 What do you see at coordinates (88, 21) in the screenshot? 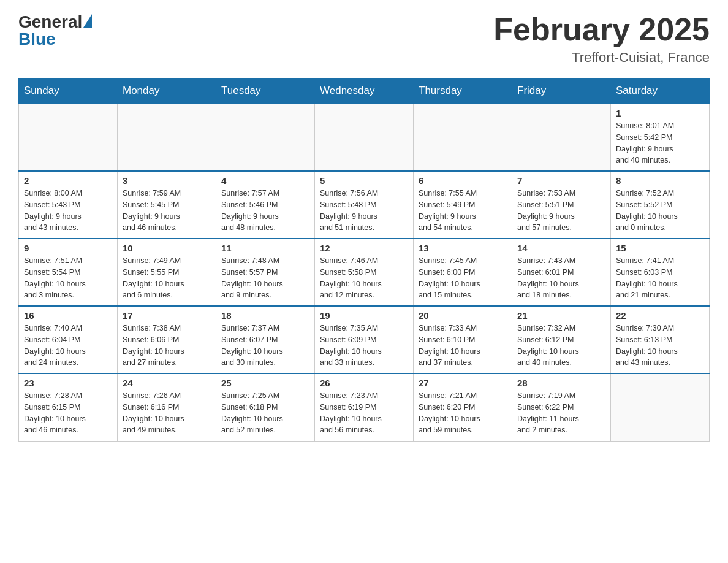
I see `logo-triangle-icon` at bounding box center [88, 21].